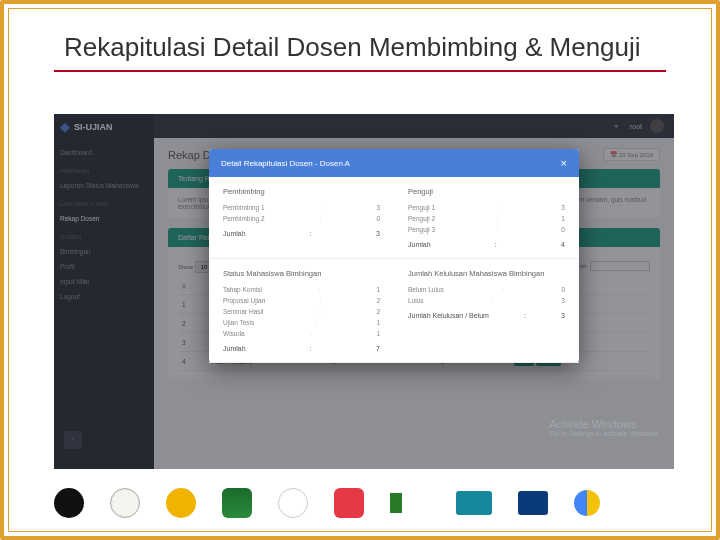 This screenshot has width=720, height=540. What do you see at coordinates (486, 290) in the screenshot?
I see `stat-line: Belum Lulus:0` at bounding box center [486, 290].